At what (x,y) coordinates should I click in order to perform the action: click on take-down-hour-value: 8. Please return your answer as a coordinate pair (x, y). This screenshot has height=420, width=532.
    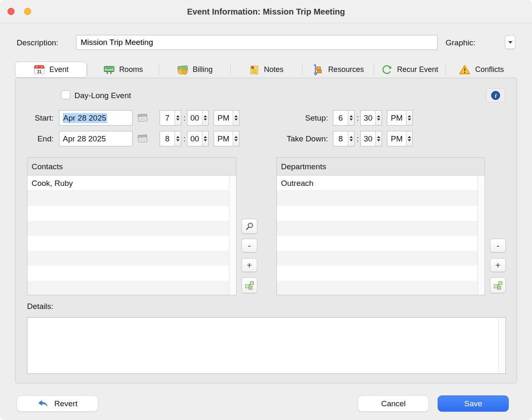
    Looking at the image, I should click on (341, 139).